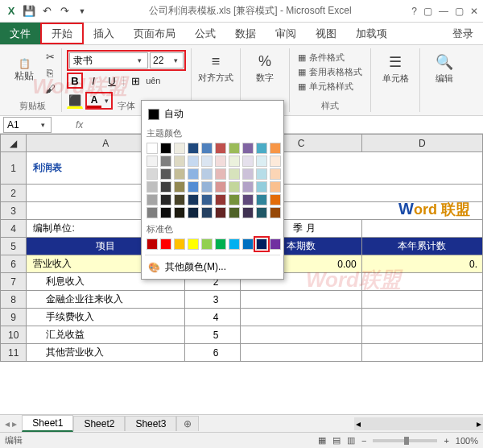 The height and width of the screenshot is (448, 483). Describe the element at coordinates (20, 34) in the screenshot. I see `tab-file: 文件` at that location.